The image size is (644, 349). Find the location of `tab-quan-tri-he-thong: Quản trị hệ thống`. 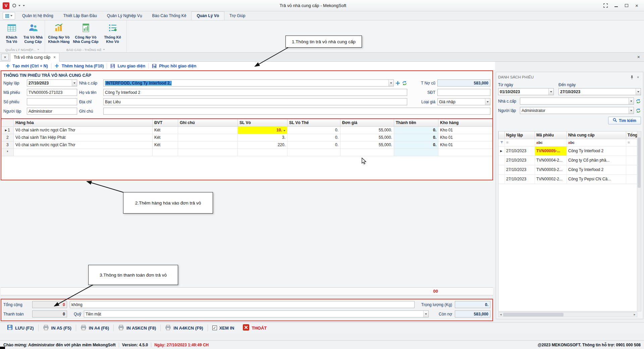

tab-quan-tri-he-thong: Quản trị hệ thống is located at coordinates (38, 16).